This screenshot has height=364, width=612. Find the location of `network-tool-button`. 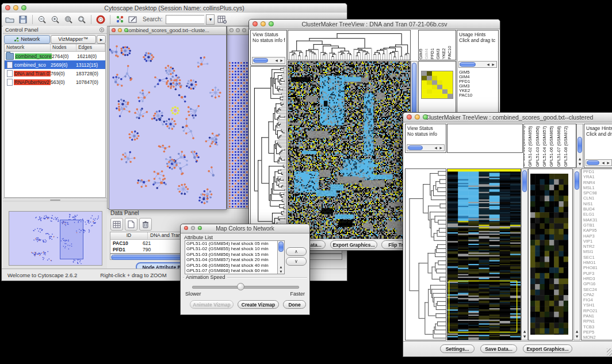

network-tool-button is located at coordinates (120, 20).